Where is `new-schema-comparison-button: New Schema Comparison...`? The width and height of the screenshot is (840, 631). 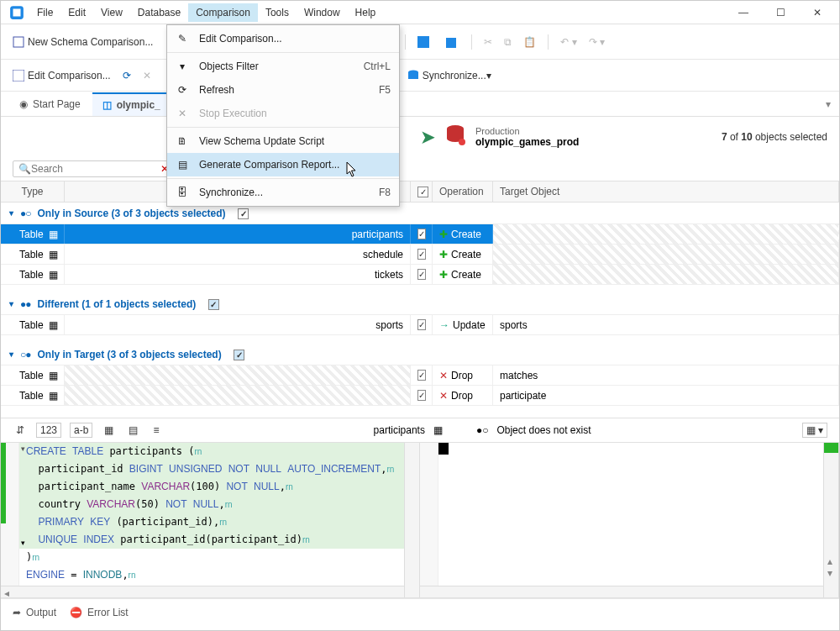
new-schema-comparison-button: New Schema Comparison... is located at coordinates (82, 42).